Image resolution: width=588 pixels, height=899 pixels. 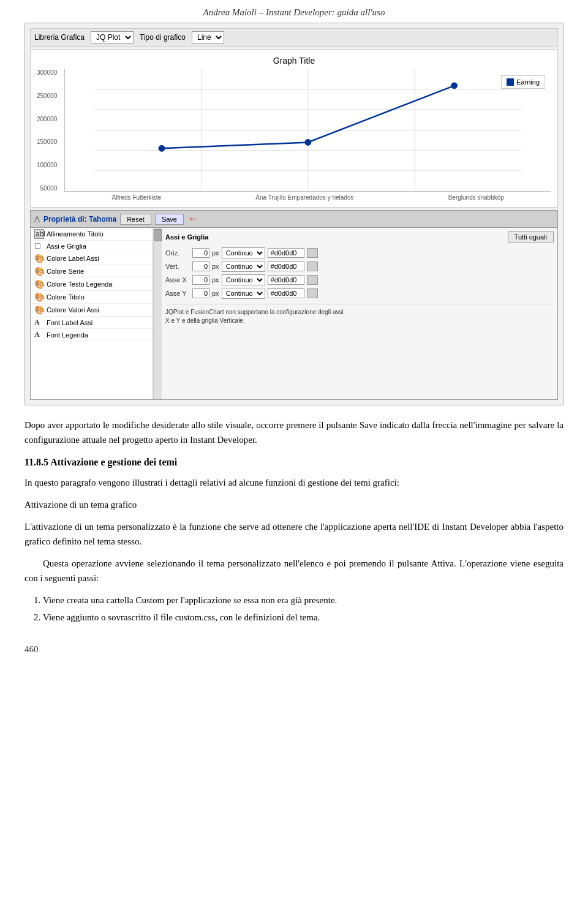 What do you see at coordinates (201, 280) in the screenshot?
I see `grid-input-assex` at bounding box center [201, 280].